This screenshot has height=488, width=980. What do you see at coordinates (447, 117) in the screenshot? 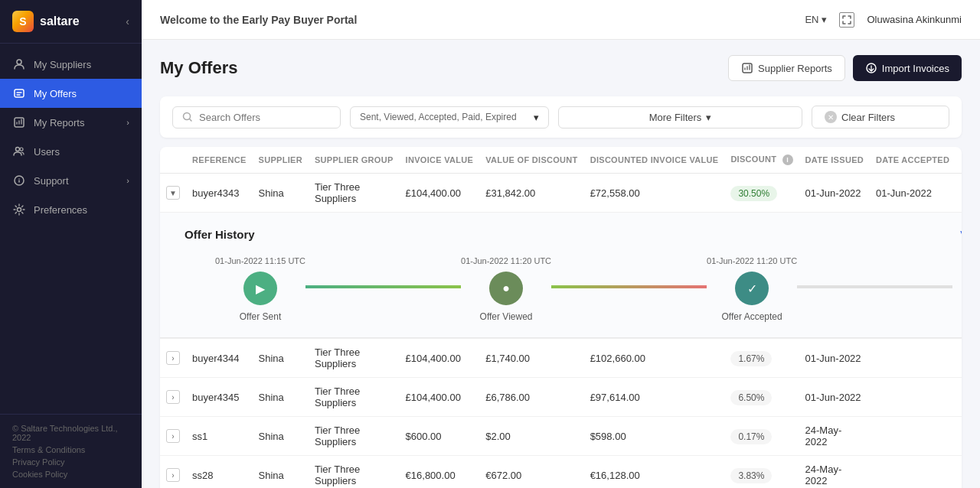
I see `status-filter-text: Sent, Viewed, Accepted, Paid, Expired` at bounding box center [447, 117].